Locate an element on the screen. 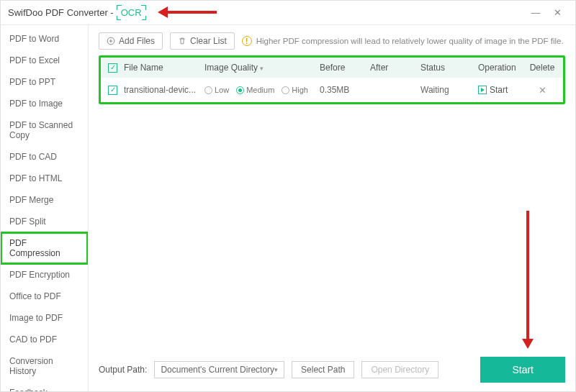  select-path-button: Select Path is located at coordinates (323, 370).